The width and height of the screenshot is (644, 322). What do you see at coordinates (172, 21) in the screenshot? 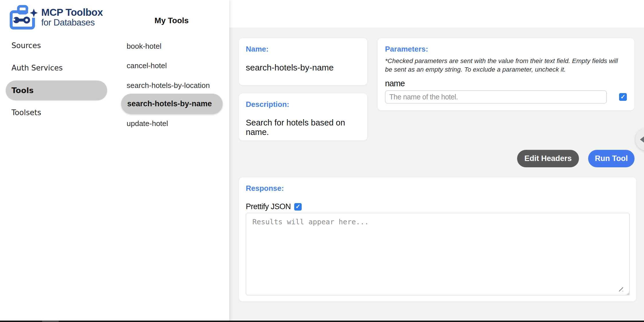
I see `tools-panel-title: My Tools` at bounding box center [172, 21].